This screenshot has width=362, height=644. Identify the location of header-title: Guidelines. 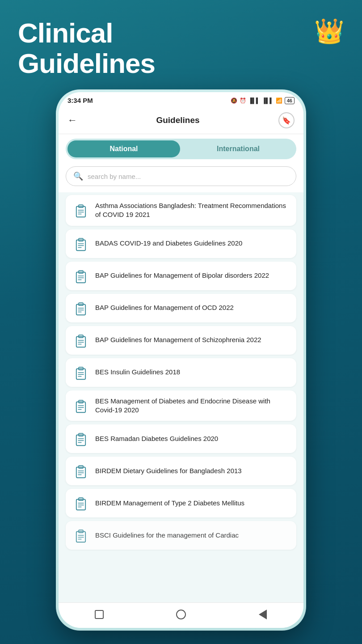
(178, 120).